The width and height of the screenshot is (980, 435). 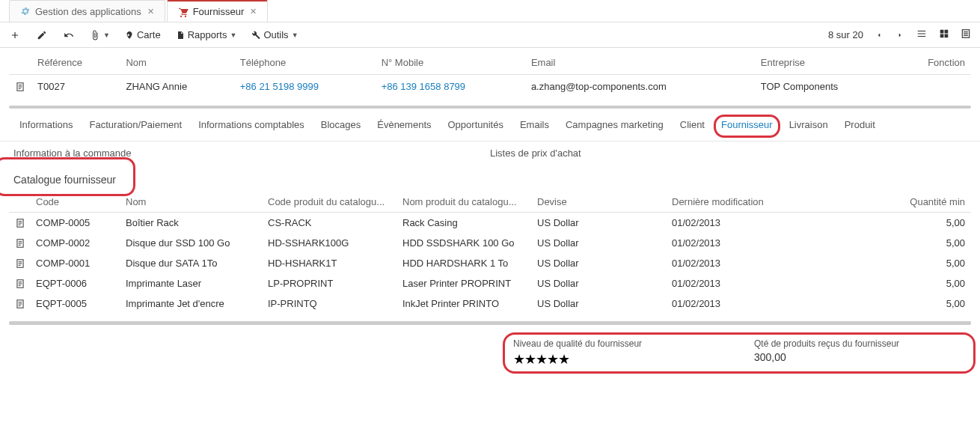 I want to click on cell-pname: Laser Printer PROPRINT, so click(x=464, y=283).